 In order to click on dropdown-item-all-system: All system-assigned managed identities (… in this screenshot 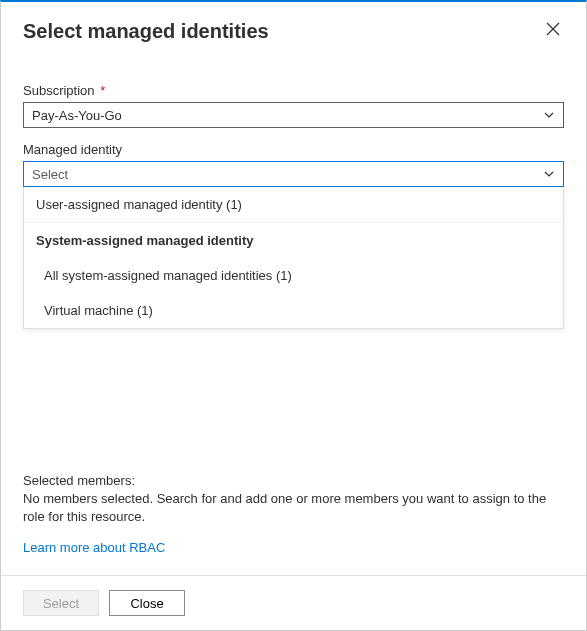, I will do `click(294, 276)`.